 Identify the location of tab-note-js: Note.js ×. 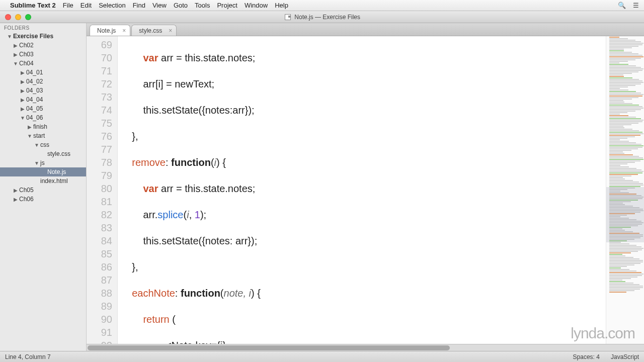
(110, 30).